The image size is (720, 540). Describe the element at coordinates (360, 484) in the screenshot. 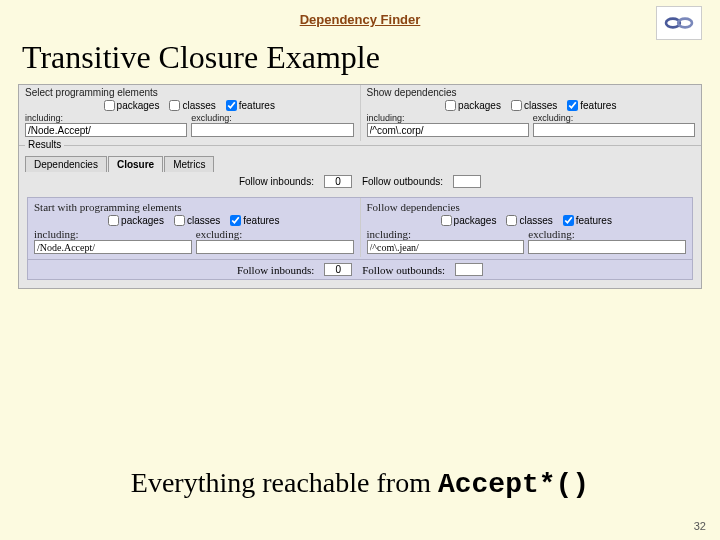

I see `bottom-caption: Everything reachable from Accept*()` at that location.